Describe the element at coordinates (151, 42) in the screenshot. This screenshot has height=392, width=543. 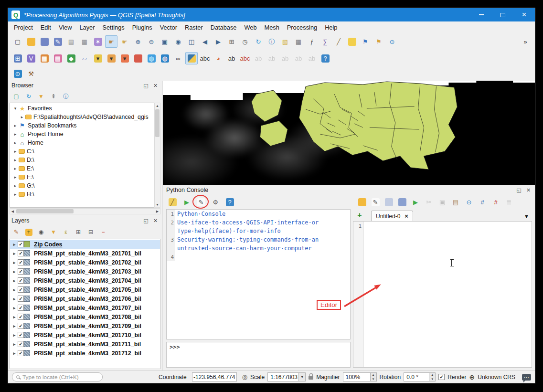
I see `zoom-out-icon: ⊖` at that location.